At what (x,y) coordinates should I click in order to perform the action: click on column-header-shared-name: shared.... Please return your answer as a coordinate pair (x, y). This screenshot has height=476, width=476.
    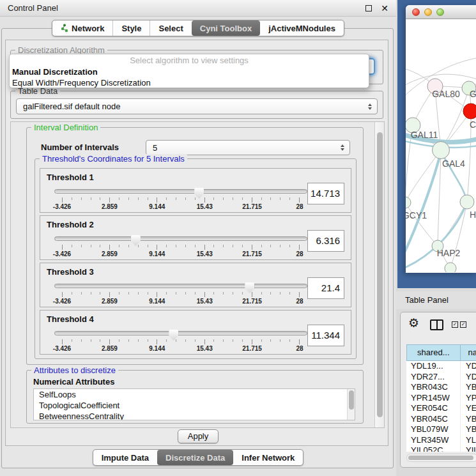
    Looking at the image, I should click on (433, 353).